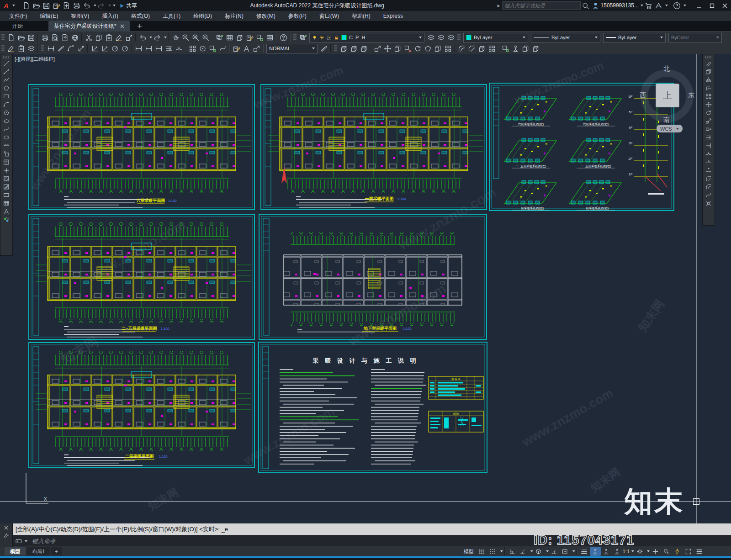  Describe the element at coordinates (596, 5) in the screenshot. I see `user-avatar-icon` at that location.